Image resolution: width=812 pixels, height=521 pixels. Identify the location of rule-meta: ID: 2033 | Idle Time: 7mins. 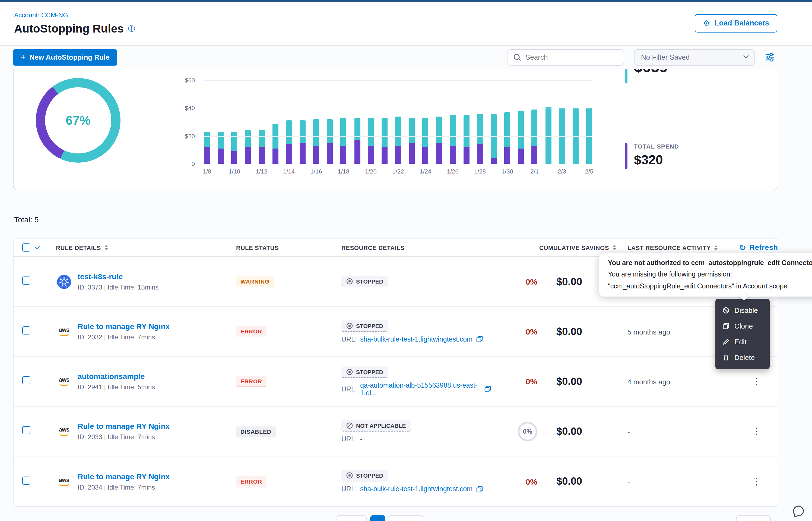
(124, 437).